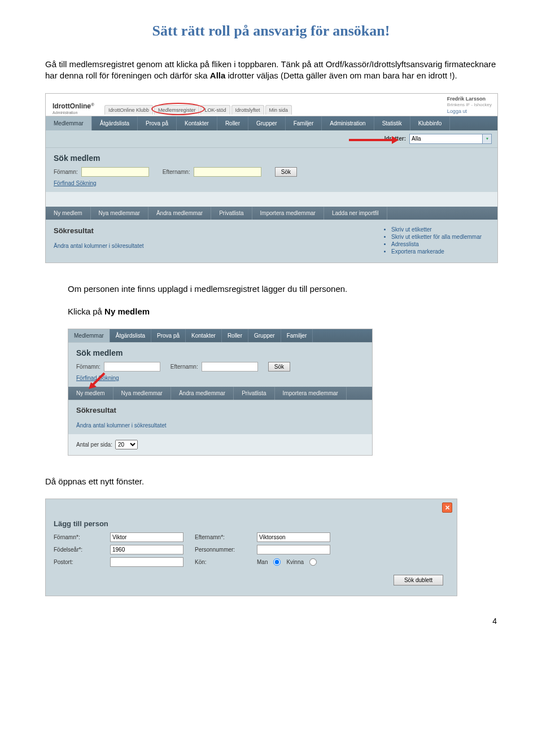 This screenshot has height=756, width=542. What do you see at coordinates (212, 241) in the screenshot?
I see `result-left: Sökresultat Ändra antal kolumner i sökre…` at bounding box center [212, 241].